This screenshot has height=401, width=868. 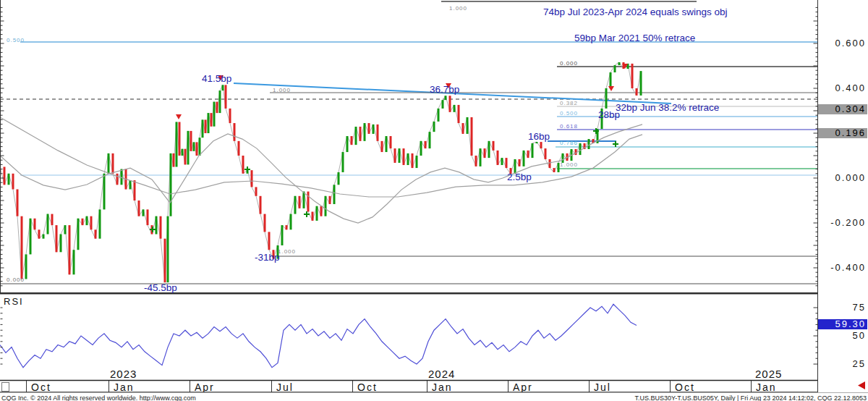 What do you see at coordinates (318, 336) in the screenshot?
I see `rsi-line` at bounding box center [318, 336].